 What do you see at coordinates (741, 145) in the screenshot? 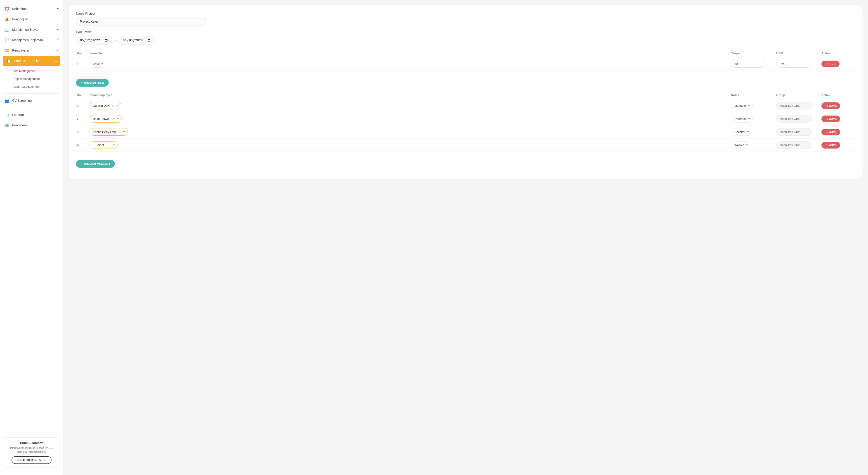
I see `role-select-4: Worker` at bounding box center [741, 145].